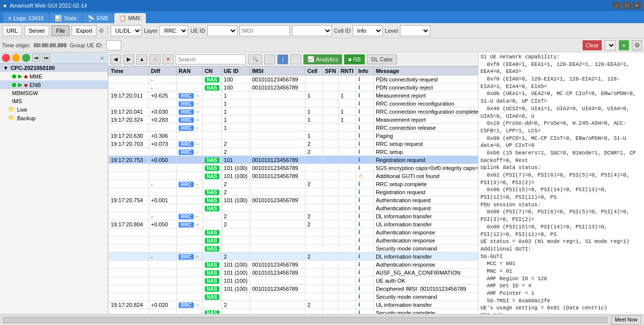 The image size is (644, 325). Describe the element at coordinates (330, 71) in the screenshot. I see `col-header-sfn: SFN` at that location.